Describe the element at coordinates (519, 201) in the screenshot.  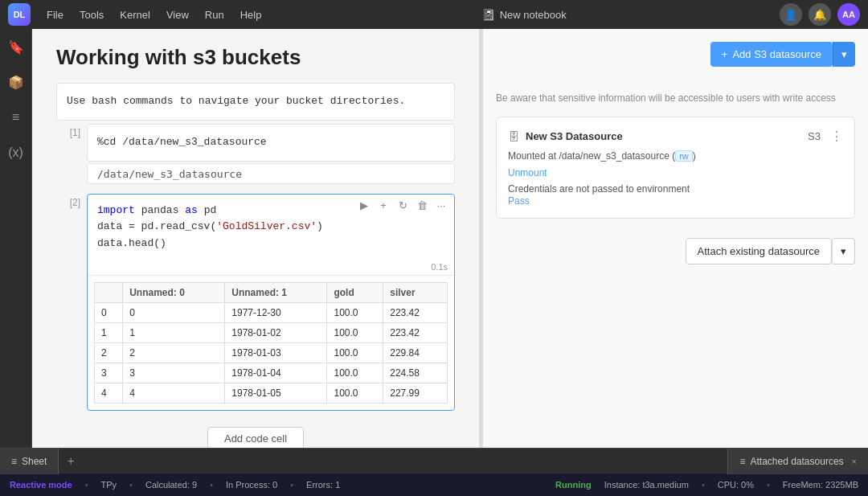
I see `pass-link: Pass` at that location.